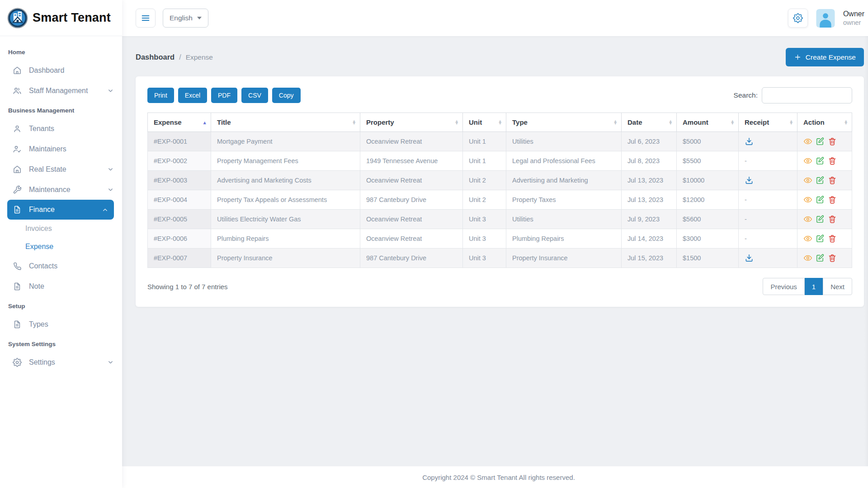  Describe the element at coordinates (564, 239) in the screenshot. I see `cell-type: Plumbing Repairs` at that location.